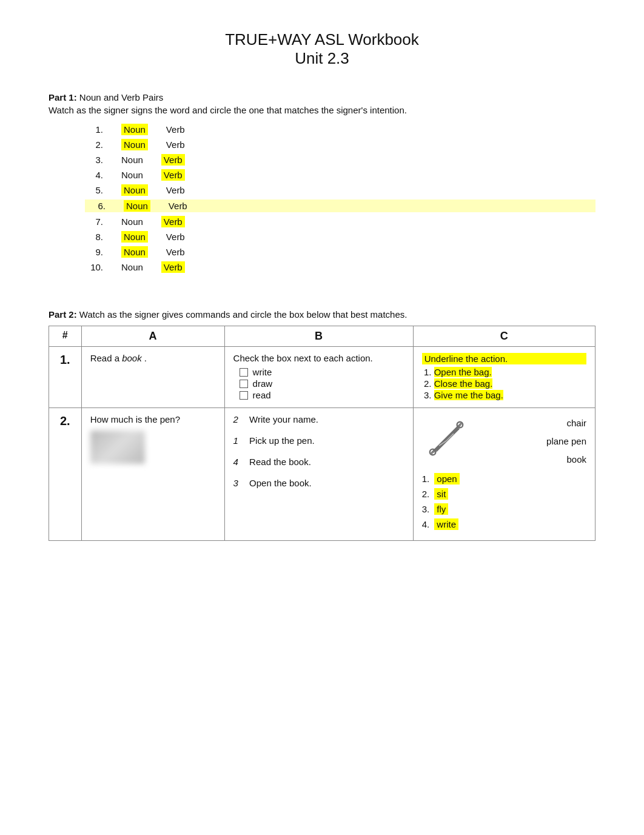  Describe the element at coordinates (323, 337) in the screenshot. I see `table-header-row: # A B C` at that location.